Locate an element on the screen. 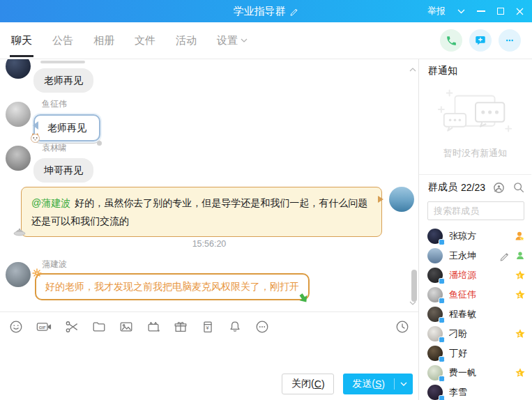 The image size is (532, 400). member-row: 丁好 is located at coordinates (477, 353).